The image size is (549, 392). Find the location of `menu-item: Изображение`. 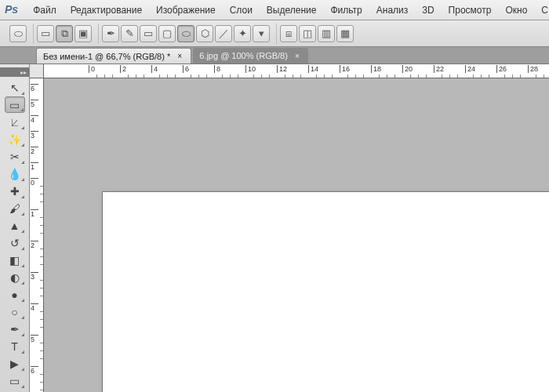

menu-item: Изображение is located at coordinates (186, 10).